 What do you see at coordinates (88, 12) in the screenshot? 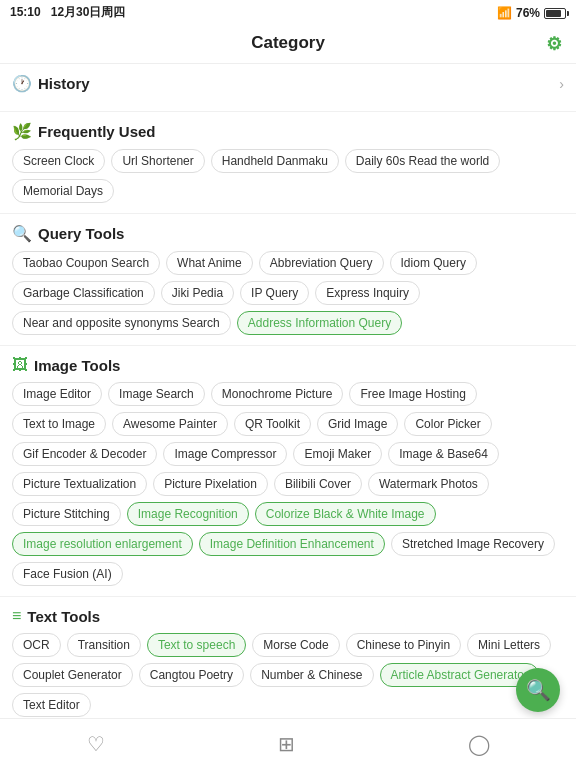
I see `status-date: 12月30日周四` at bounding box center [88, 12].